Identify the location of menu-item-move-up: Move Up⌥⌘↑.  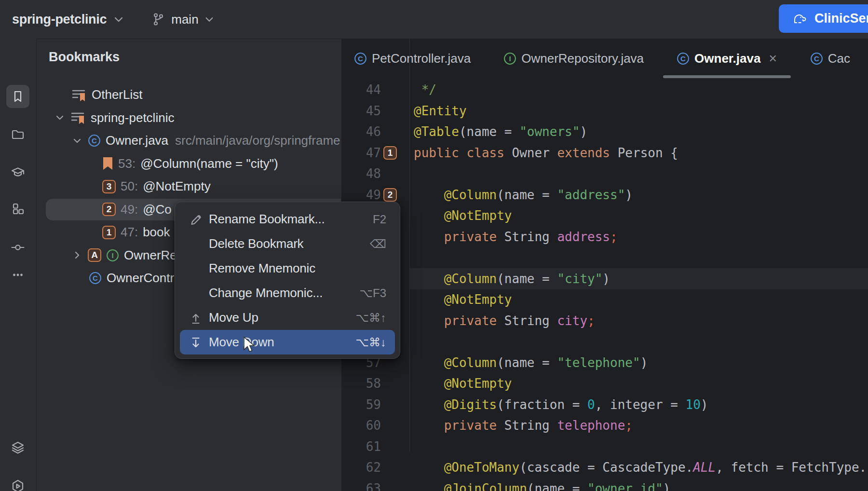
(287, 317).